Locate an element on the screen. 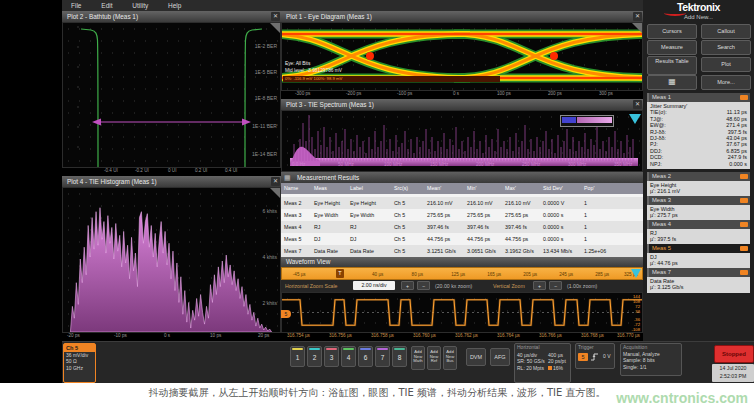 This screenshot has height=406, width=754. bathtub-plot: 1E-2 BER 1E-5 BER 1E-8 BER 1E-11 BER 1E-… is located at coordinates (172, 95).